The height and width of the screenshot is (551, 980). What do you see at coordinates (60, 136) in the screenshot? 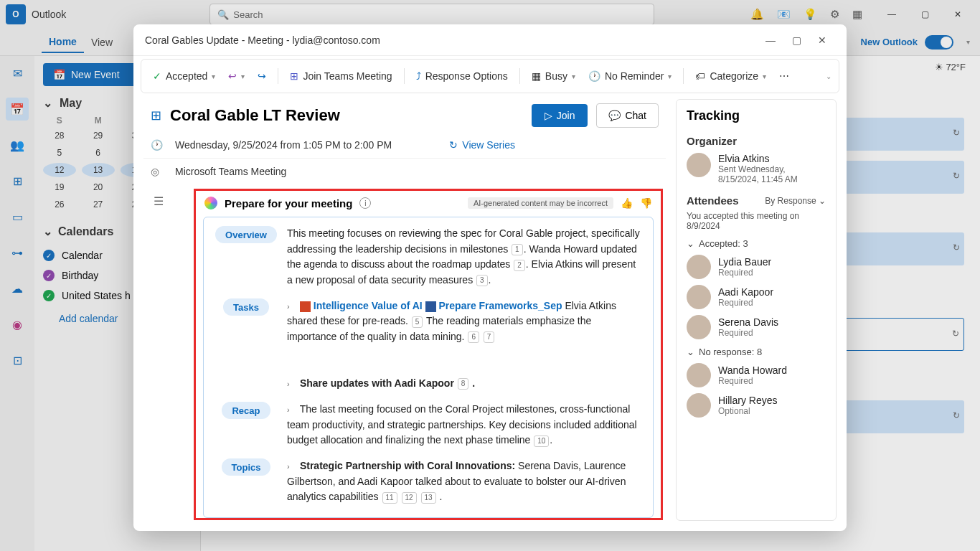
I see `cal-day: 28` at bounding box center [60, 136].